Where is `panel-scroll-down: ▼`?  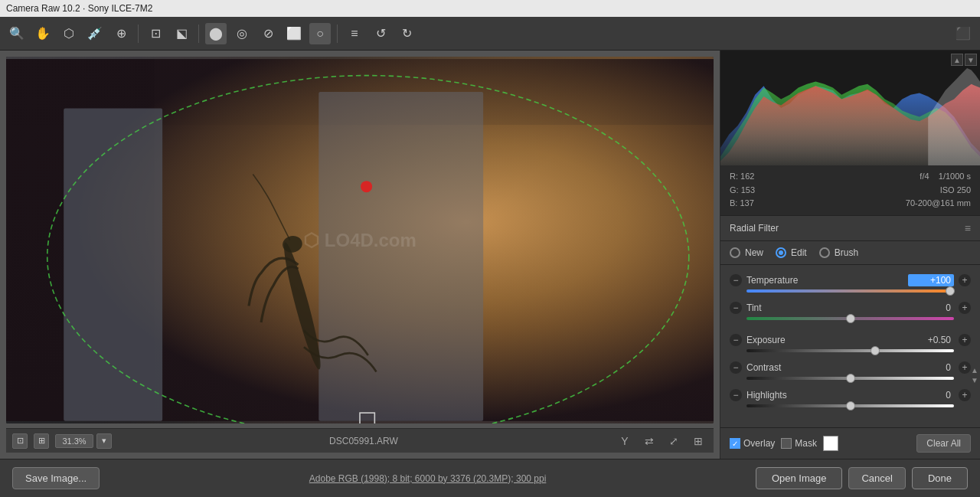 panel-scroll-down: ▼ is located at coordinates (975, 380).